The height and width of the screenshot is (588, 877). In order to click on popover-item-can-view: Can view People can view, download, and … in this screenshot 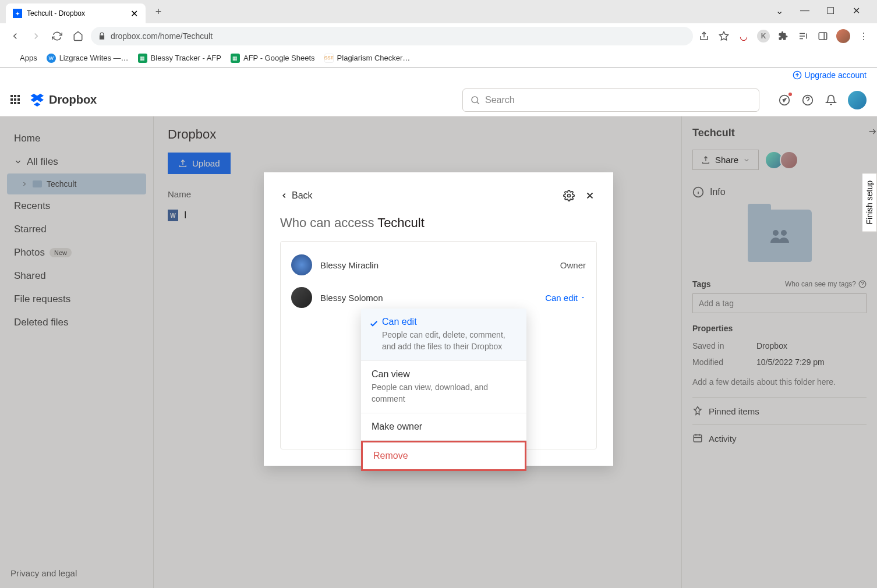, I will do `click(444, 387)`.